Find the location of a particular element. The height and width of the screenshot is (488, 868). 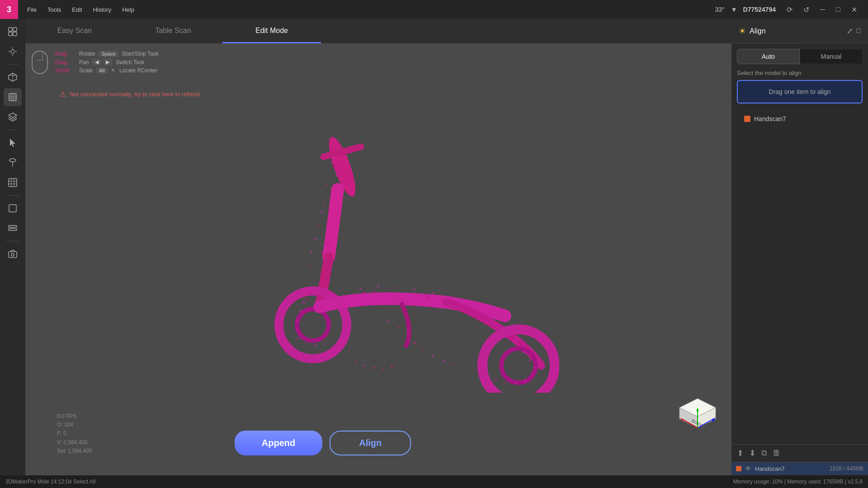

model-list-item-handscan7: Handscan7 is located at coordinates (800, 119).